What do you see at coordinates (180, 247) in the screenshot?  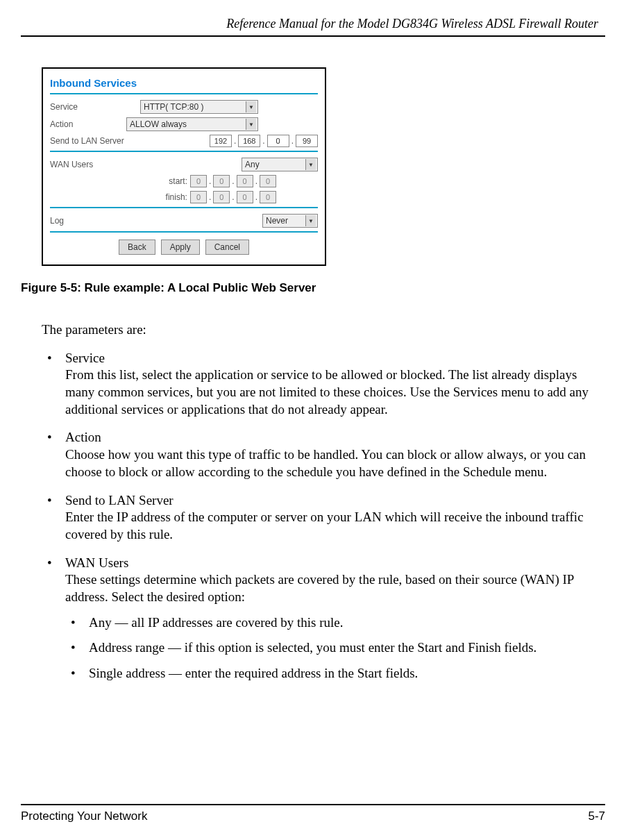 I see `apply-button: Apply` at bounding box center [180, 247].